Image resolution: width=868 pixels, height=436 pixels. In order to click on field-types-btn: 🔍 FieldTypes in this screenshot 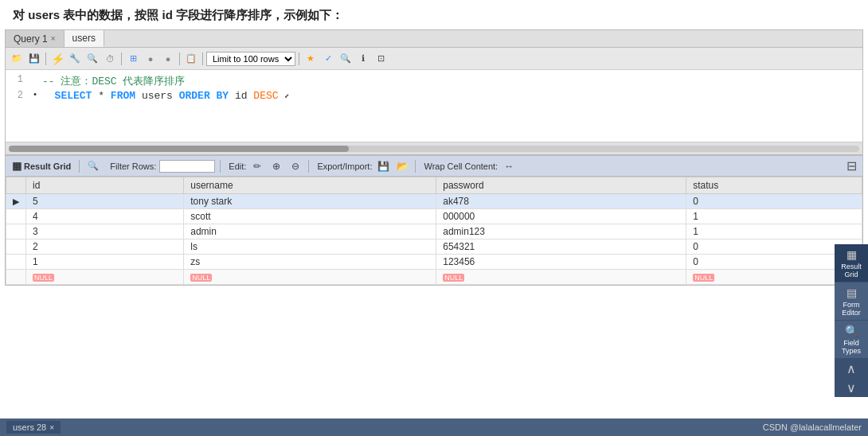, I will do `click(851, 340)`.